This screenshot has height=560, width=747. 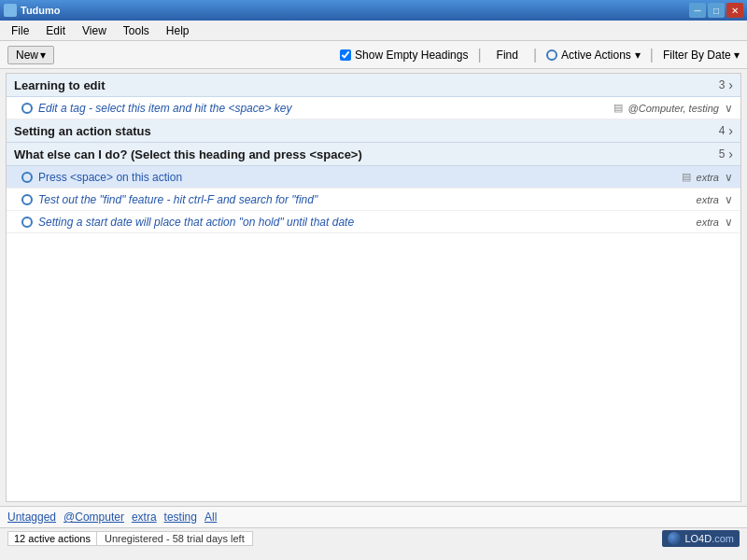 I want to click on section-heading-2: Setting an action status 4 ›, so click(x=374, y=131).